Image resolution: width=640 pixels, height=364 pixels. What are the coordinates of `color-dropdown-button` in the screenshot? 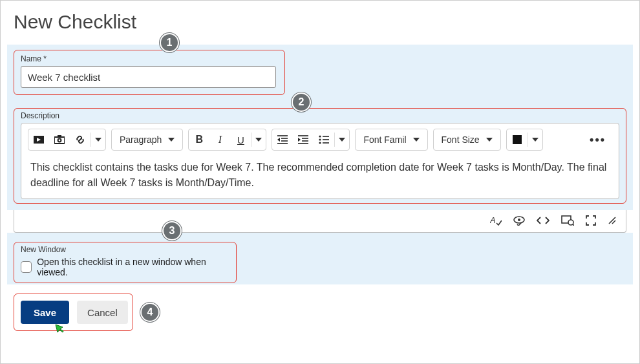 It's located at (535, 140).